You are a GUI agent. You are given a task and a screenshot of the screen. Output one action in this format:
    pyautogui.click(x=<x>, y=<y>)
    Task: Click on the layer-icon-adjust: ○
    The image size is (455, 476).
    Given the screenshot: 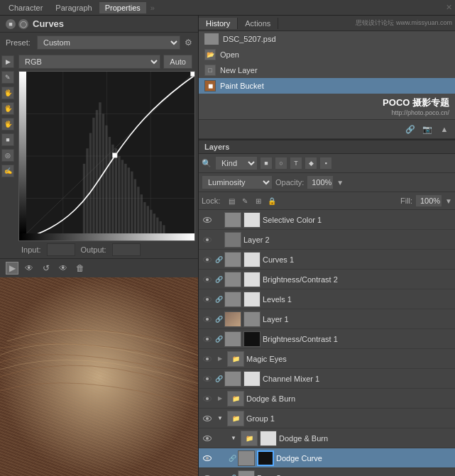 What is the action you would take?
    pyautogui.click(x=281, y=163)
    